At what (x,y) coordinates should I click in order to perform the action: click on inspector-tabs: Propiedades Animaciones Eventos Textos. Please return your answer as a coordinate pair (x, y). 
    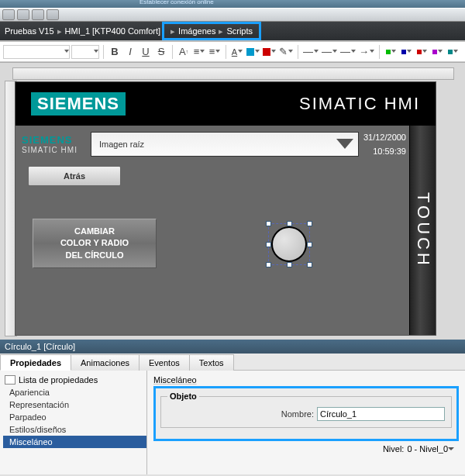
    Looking at the image, I should click on (232, 362).